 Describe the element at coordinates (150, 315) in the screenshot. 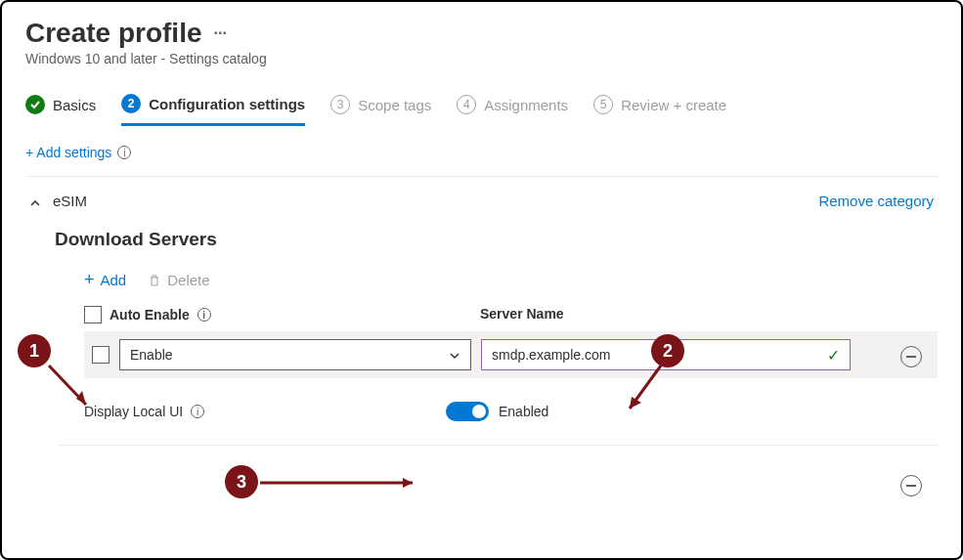

I see `column-auto-enable: Auto Enable` at that location.